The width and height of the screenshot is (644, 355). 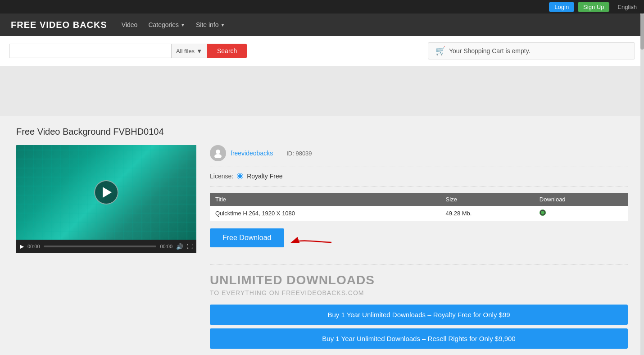 What do you see at coordinates (299, 153) in the screenshot?
I see `author-id: ID: 98039` at bounding box center [299, 153].